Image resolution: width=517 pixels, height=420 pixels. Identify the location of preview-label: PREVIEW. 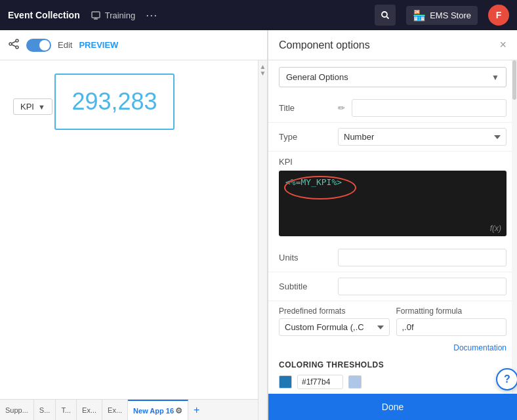
(98, 45).